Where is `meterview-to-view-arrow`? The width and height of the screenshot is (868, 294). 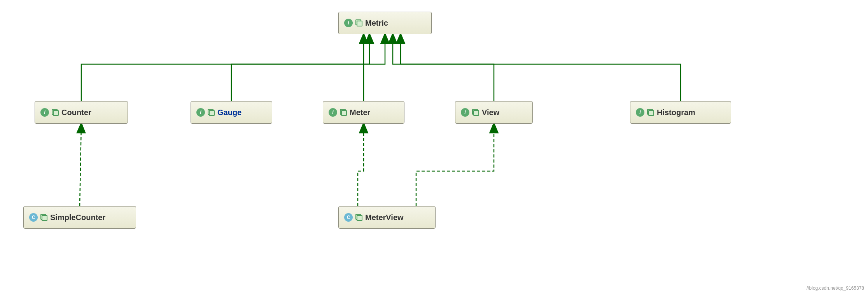 meterview-to-view-arrow is located at coordinates (455, 165).